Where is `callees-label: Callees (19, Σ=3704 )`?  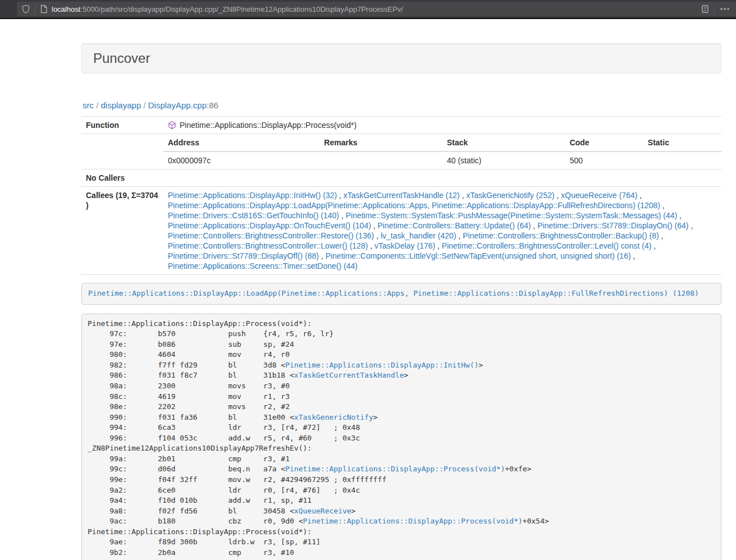
callees-label: Callees (19, Σ=3704 ) is located at coordinates (122, 231).